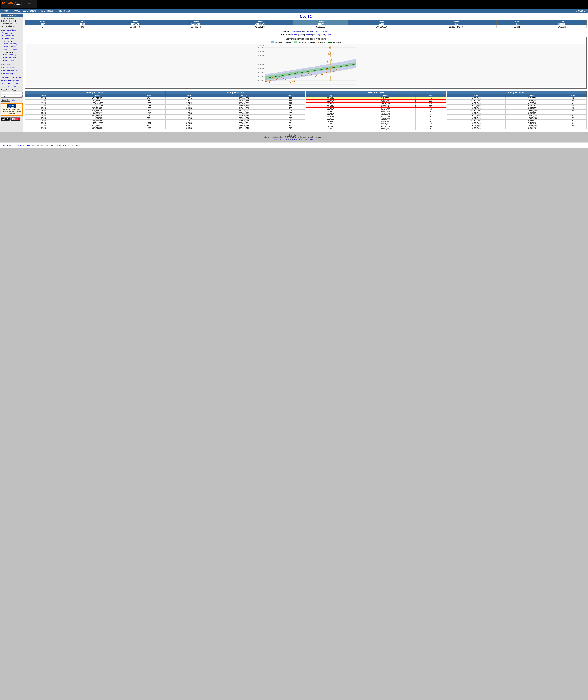  What do you see at coordinates (18, 145) in the screenshot?
I see `privacy-settings-link: Privacy and cookie settings` at bounding box center [18, 145].